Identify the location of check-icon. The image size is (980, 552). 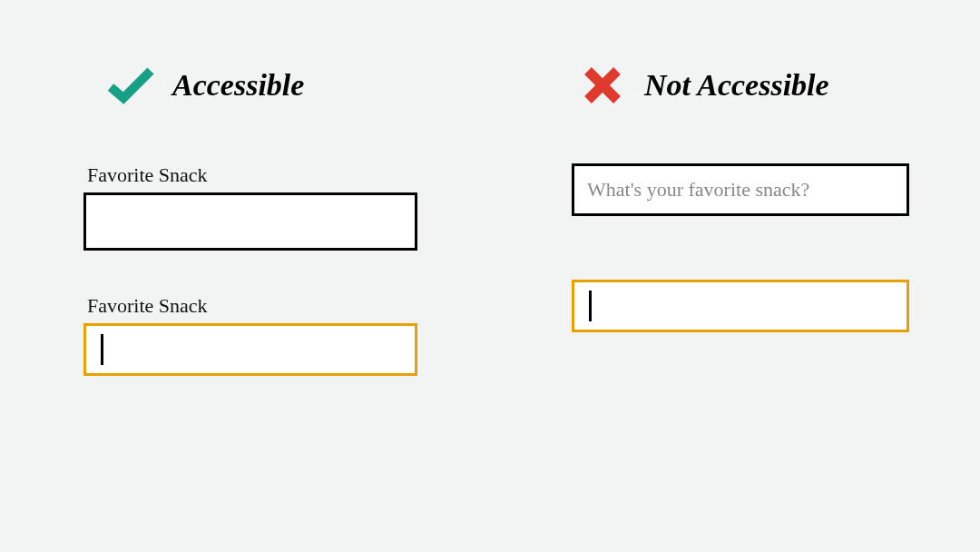
(131, 85).